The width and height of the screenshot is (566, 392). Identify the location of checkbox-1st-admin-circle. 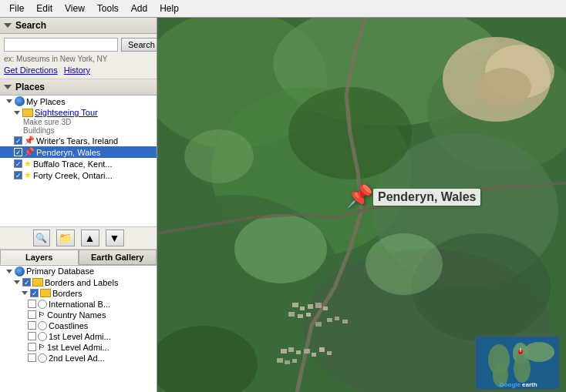
(32, 336).